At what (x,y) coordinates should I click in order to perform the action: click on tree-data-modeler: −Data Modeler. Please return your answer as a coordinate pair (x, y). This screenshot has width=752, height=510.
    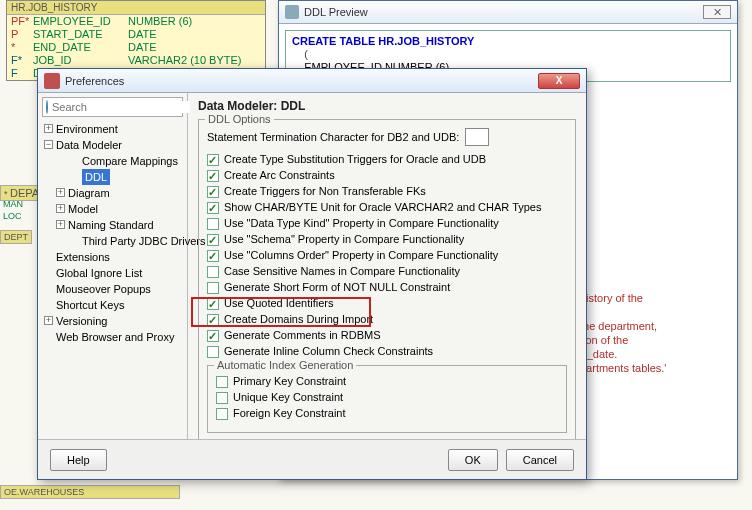
    Looking at the image, I should click on (112, 145).